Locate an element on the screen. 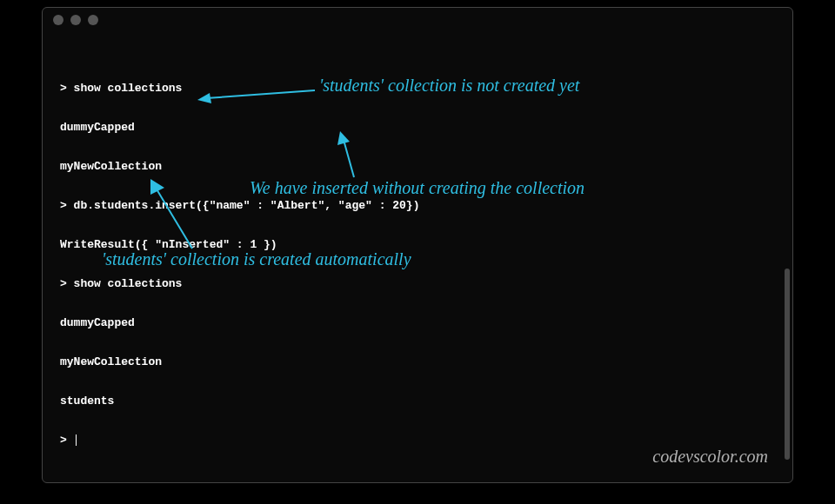 The width and height of the screenshot is (835, 504). close-icon is located at coordinates (58, 20).